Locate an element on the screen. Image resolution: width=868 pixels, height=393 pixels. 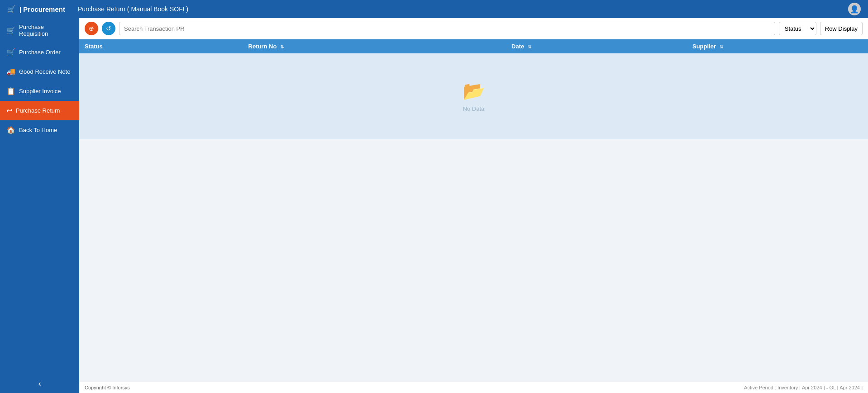
footer: Copyright © Inforsys Active Period : Inv… is located at coordinates (473, 387).